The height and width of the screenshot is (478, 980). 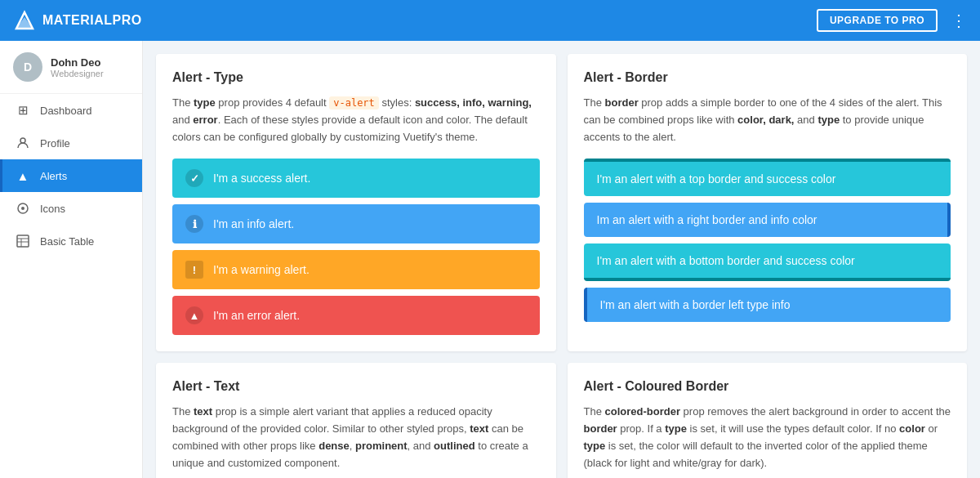 I want to click on sidebar-label-dashboard: Dashboard, so click(x=66, y=111).